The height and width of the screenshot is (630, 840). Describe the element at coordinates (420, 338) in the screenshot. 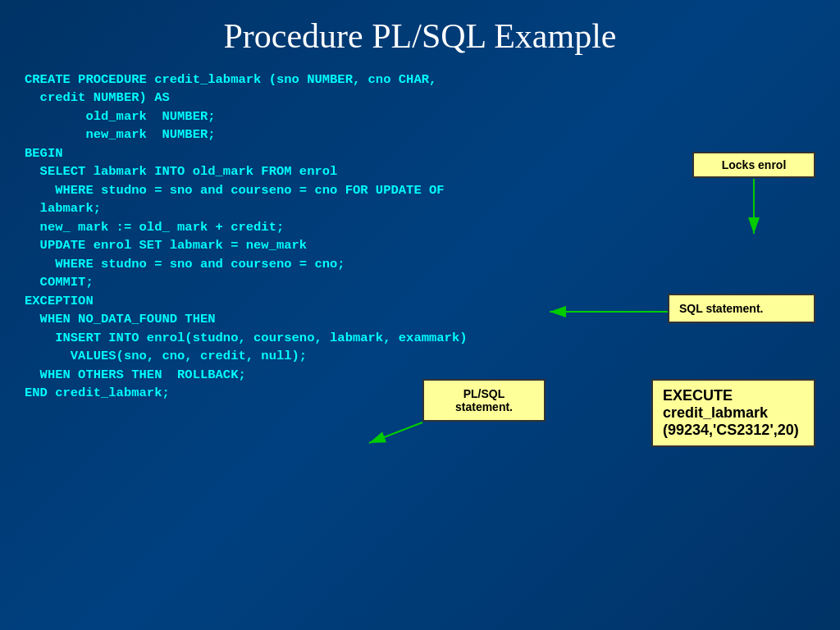

I see `code-line-15: INSERT INTO enrol(studno, courseno, labm…` at that location.